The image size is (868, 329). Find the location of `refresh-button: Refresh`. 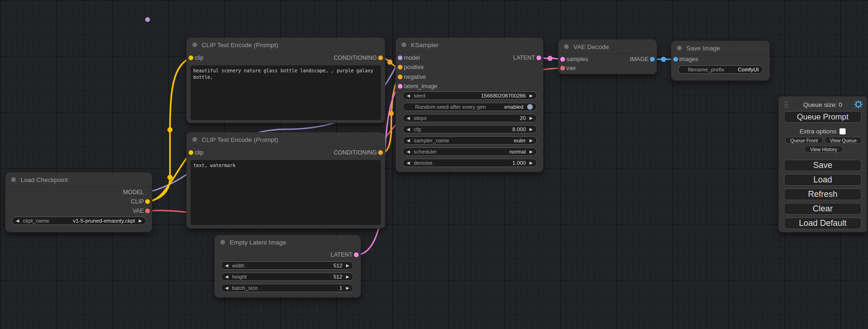

refresh-button: Refresh is located at coordinates (823, 194).